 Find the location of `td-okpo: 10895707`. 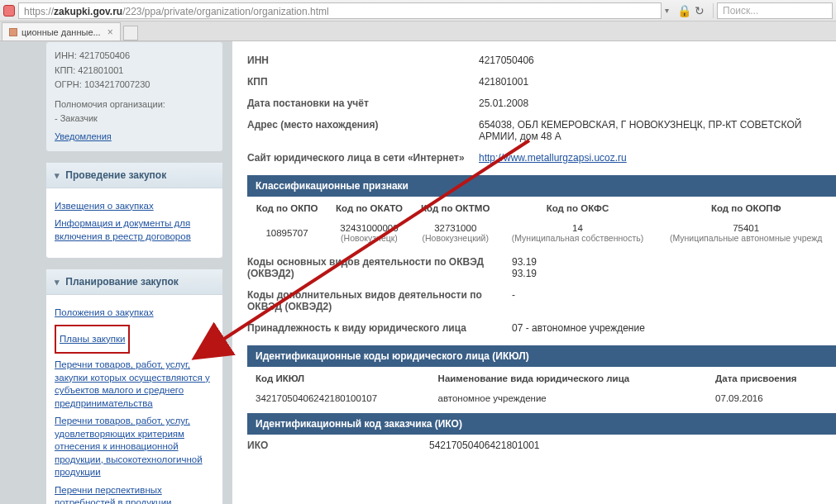

td-okpo: 10895707 is located at coordinates (287, 233).